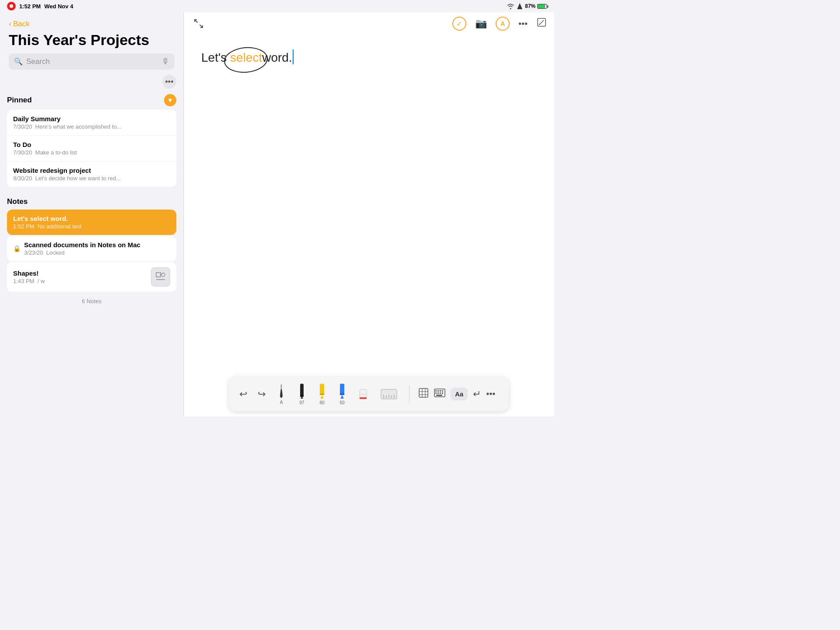 This screenshot has width=840, height=630. Describe the element at coordinates (92, 277) in the screenshot. I see `list-item: Shapes! 1:43 PM / w` at that location.